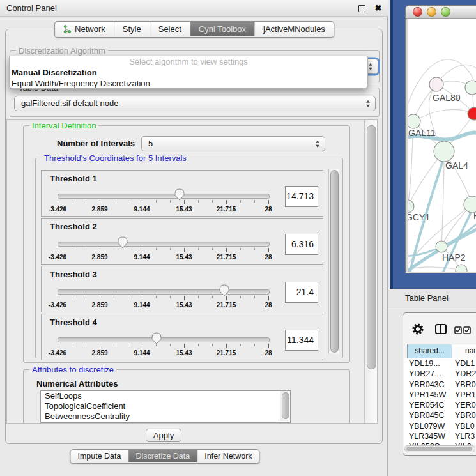 This screenshot has width=476, height=476. Describe the element at coordinates (164, 436) in the screenshot. I see `apply-button: Apply` at that location.